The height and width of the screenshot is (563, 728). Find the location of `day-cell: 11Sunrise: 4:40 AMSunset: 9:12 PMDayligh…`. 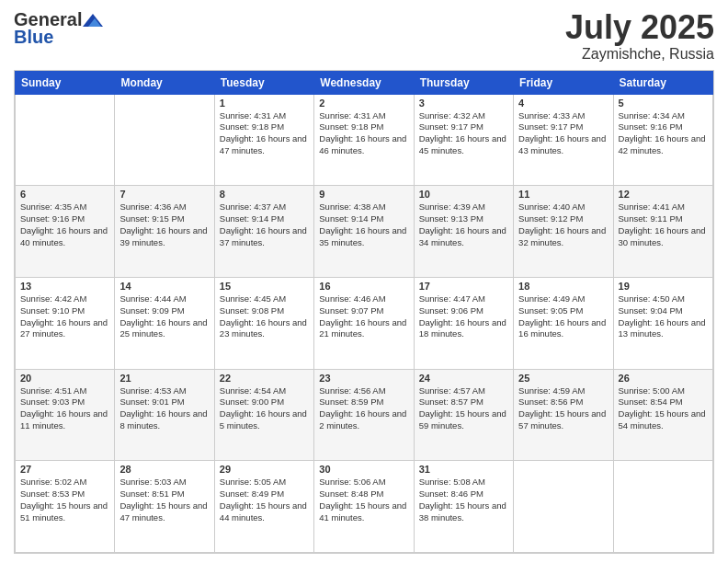

day-cell: 11Sunrise: 4:40 AMSunset: 9:12 PMDayligh… is located at coordinates (563, 232).